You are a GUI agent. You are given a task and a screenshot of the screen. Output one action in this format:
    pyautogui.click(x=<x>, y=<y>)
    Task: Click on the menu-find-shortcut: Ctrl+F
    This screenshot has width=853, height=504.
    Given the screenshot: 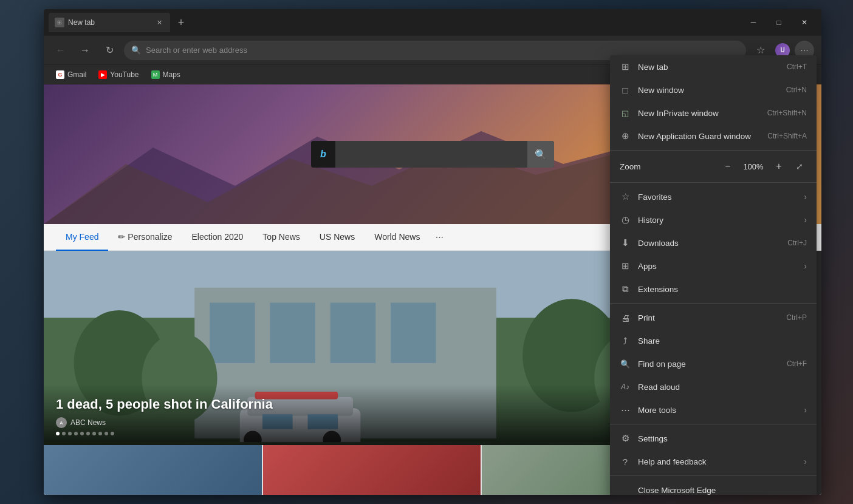 What is the action you would take?
    pyautogui.click(x=797, y=364)
    